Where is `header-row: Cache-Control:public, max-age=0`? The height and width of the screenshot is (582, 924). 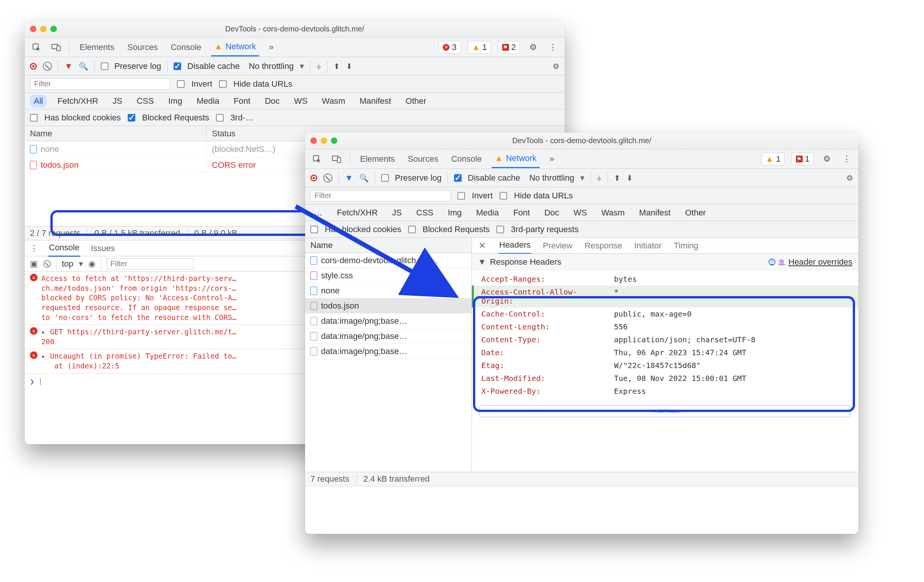
header-row: Cache-Control:public, max-age=0 is located at coordinates (665, 314).